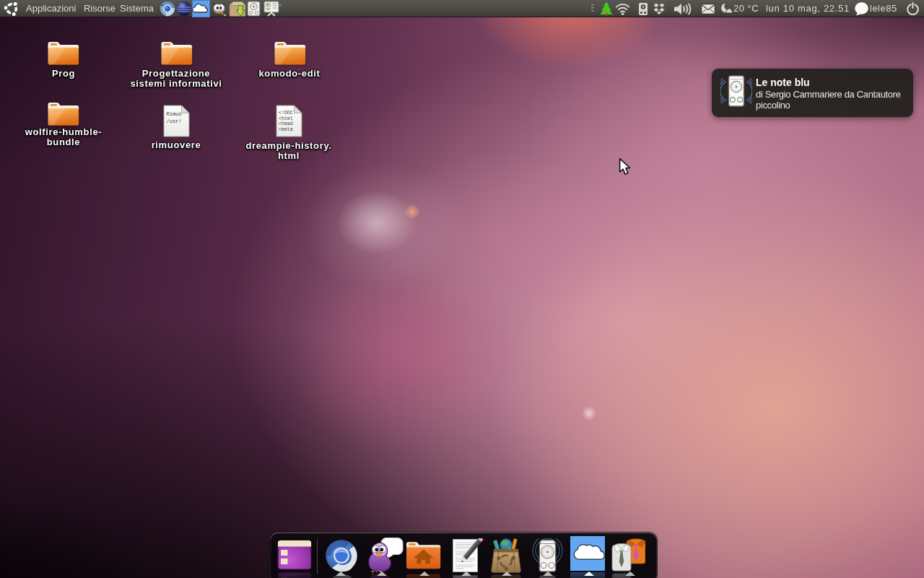 The width and height of the screenshot is (924, 578). Describe the element at coordinates (175, 114) in the screenshot. I see `svg-text: Rimuo` at that location.